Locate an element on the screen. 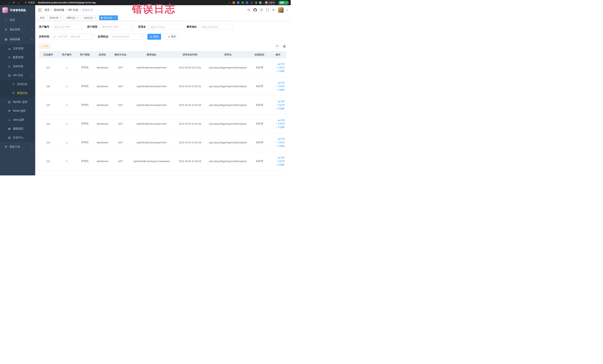 The width and height of the screenshot is (603, 364). avatar is located at coordinates (281, 10).